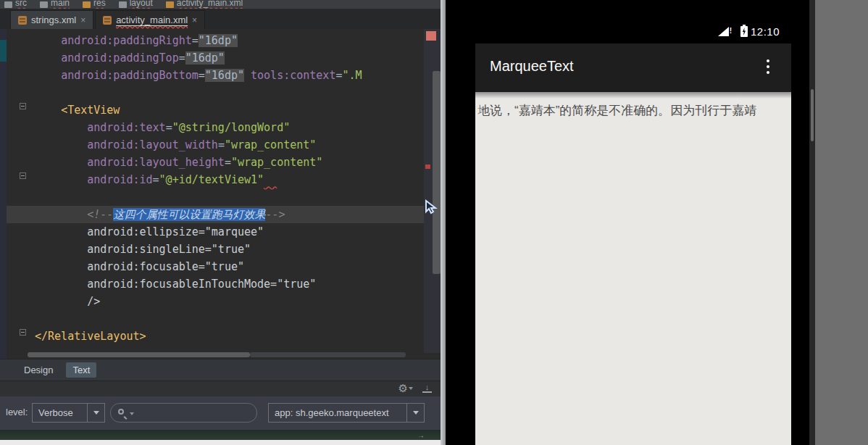 The width and height of the screenshot is (868, 445). What do you see at coordinates (220, 388) in the screenshot?
I see `logcat-toolbar: ⚙ ↓` at bounding box center [220, 388].